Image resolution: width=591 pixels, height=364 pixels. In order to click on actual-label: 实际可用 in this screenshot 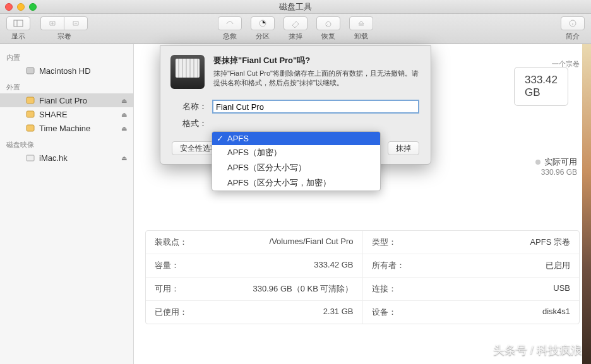, I will do `click(561, 162)`.